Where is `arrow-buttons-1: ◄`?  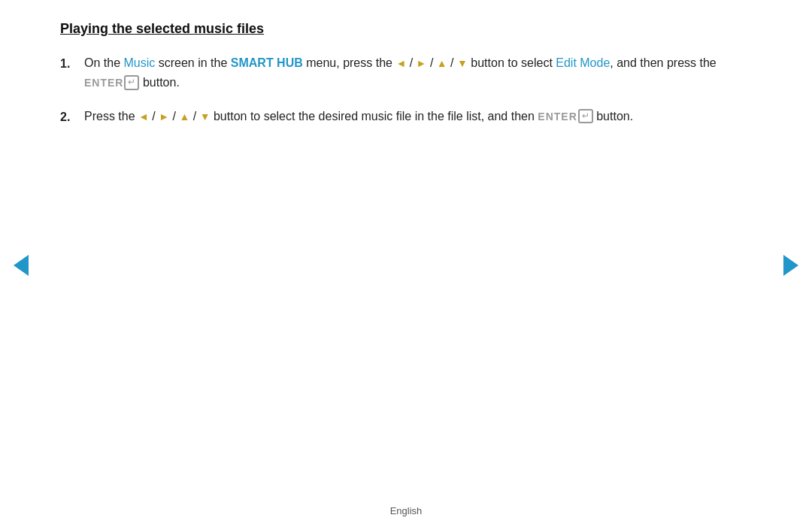 arrow-buttons-1: ◄ is located at coordinates (401, 63).